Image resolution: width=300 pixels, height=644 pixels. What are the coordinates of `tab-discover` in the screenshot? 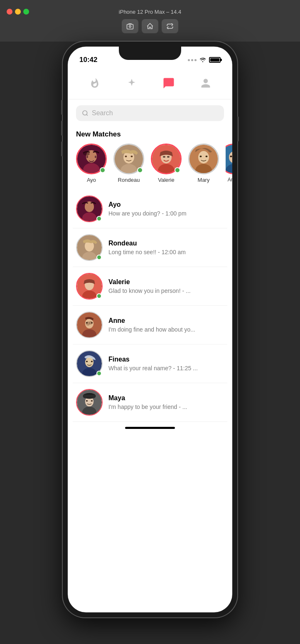 It's located at (95, 84).